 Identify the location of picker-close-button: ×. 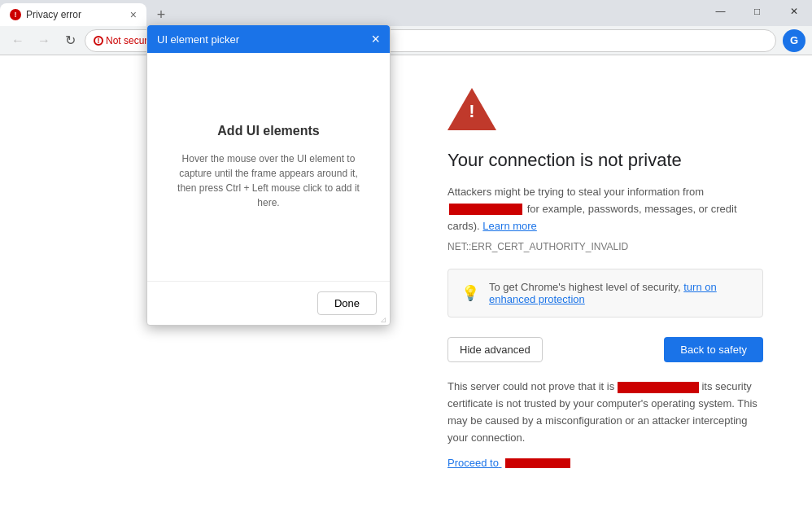
(376, 39).